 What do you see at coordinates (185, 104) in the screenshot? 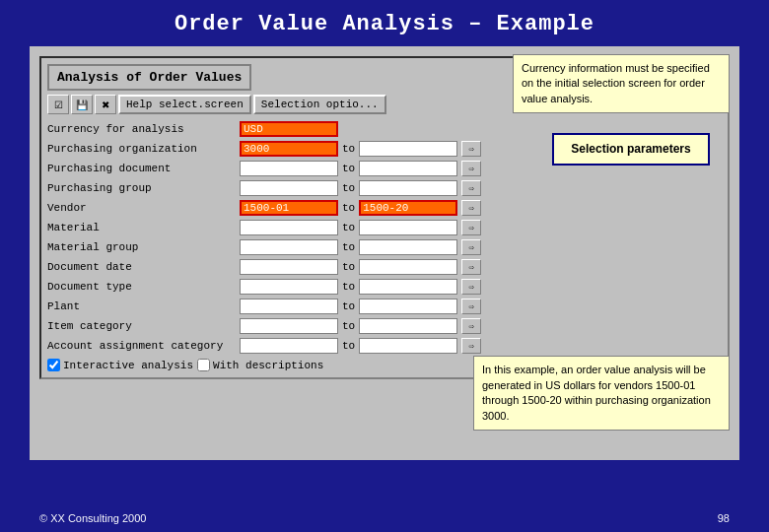
I see `help-select-button: Help select.screen` at bounding box center [185, 104].